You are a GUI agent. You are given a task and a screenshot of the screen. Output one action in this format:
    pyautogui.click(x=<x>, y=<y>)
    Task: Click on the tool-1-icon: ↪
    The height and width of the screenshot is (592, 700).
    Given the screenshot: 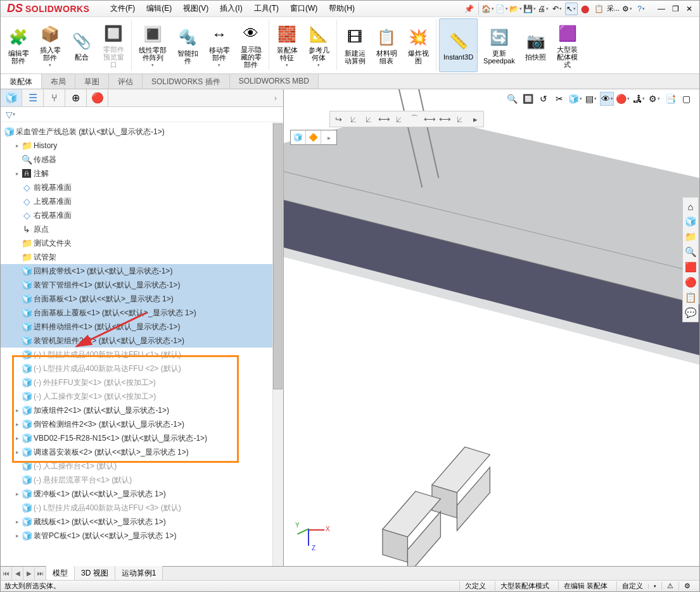 What is the action you would take?
    pyautogui.click(x=338, y=119)
    